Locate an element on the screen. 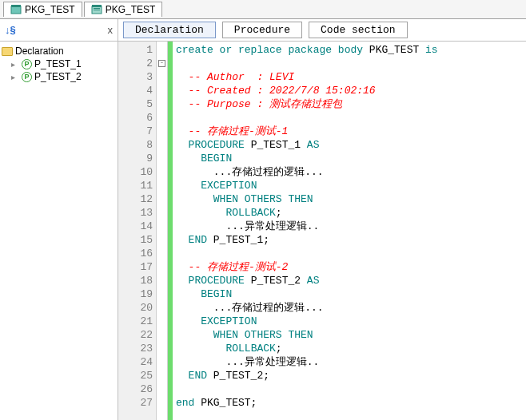 The height and width of the screenshot is (420, 526). line-number: 4 is located at coordinates (136, 91).